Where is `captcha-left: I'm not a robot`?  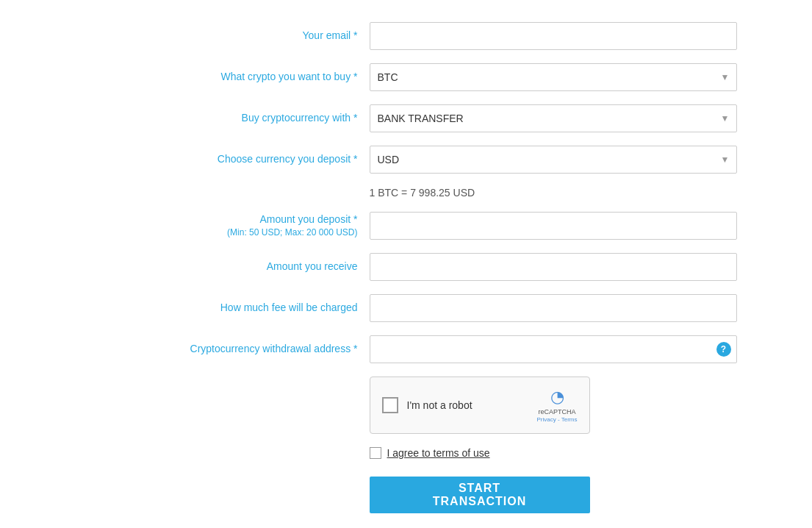 captcha-left: I'm not a robot is located at coordinates (428, 405).